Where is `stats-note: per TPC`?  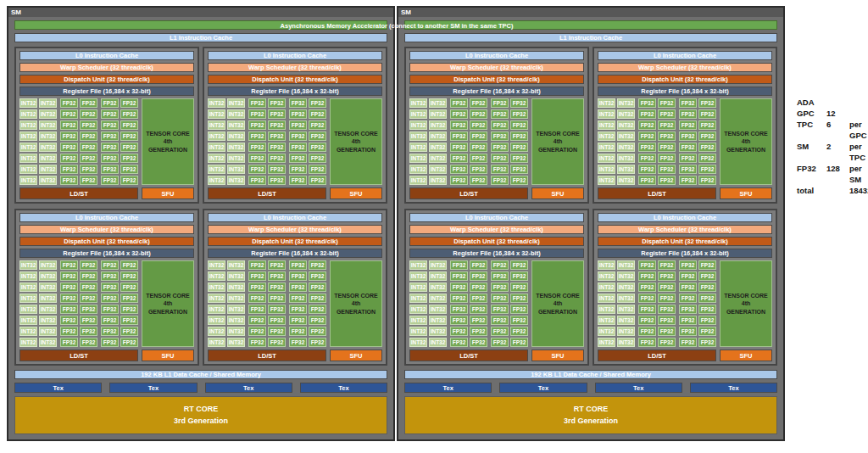 stats-note: per TPC is located at coordinates (859, 152).